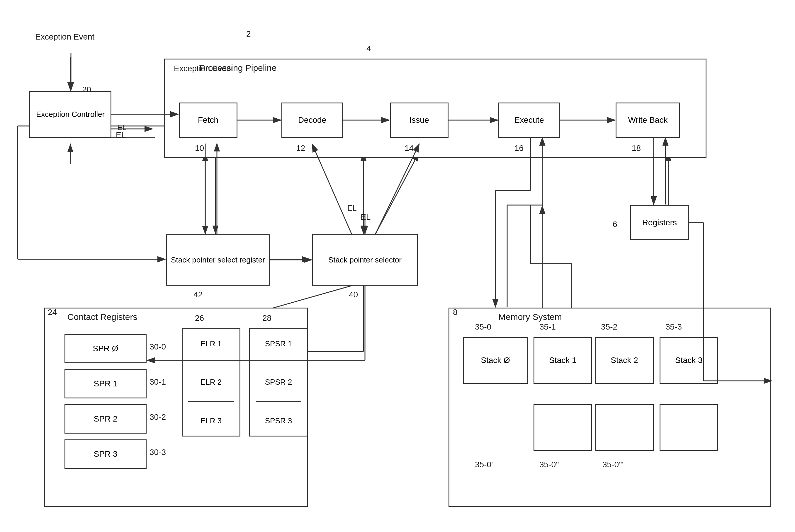  What do you see at coordinates (106, 349) in the screenshot?
I see `spr0-box: SPR Ø` at bounding box center [106, 349].